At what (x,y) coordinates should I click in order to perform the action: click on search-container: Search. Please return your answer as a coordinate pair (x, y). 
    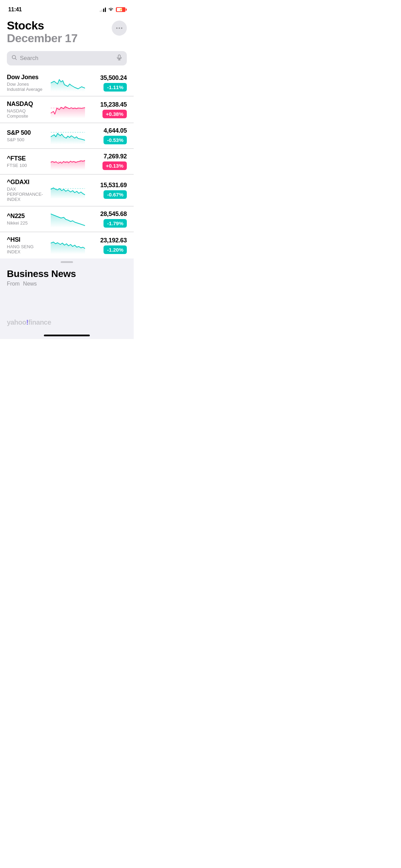
    Looking at the image, I should click on (67, 59).